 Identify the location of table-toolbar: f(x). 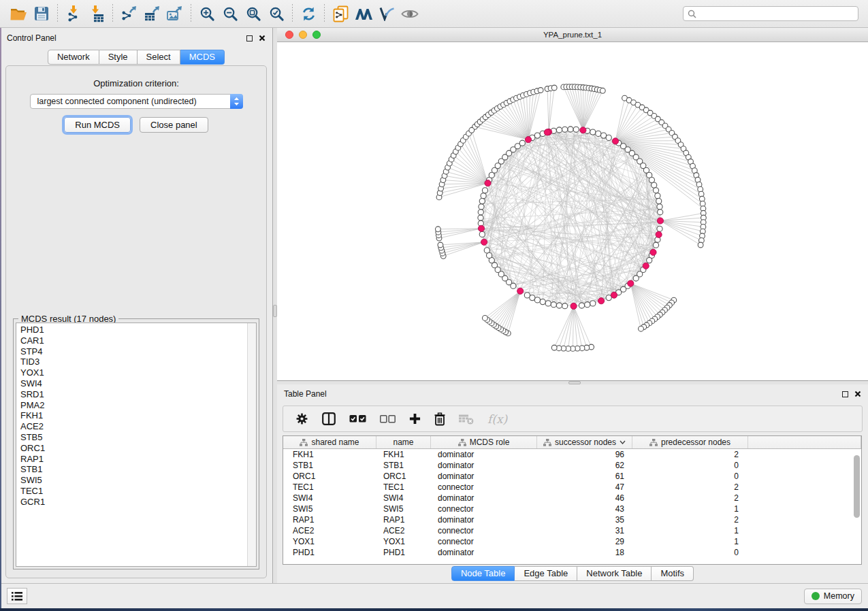
(573, 419).